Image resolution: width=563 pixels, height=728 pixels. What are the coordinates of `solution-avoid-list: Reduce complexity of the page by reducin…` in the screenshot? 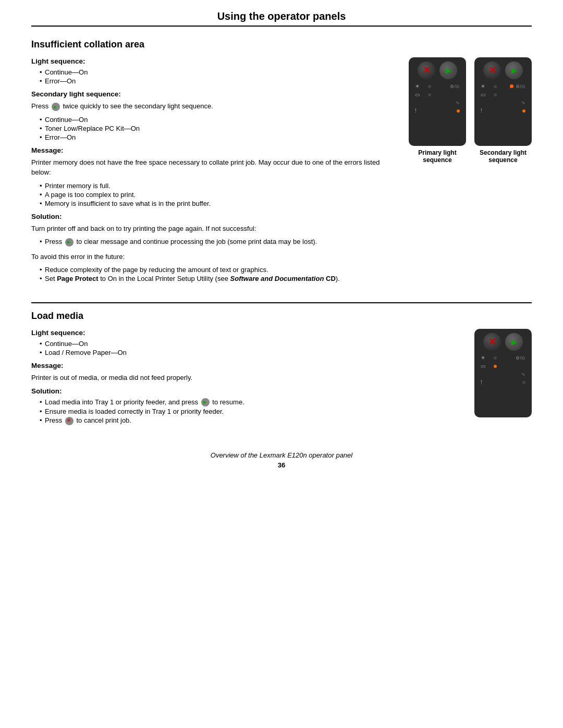 It's located at (215, 274).